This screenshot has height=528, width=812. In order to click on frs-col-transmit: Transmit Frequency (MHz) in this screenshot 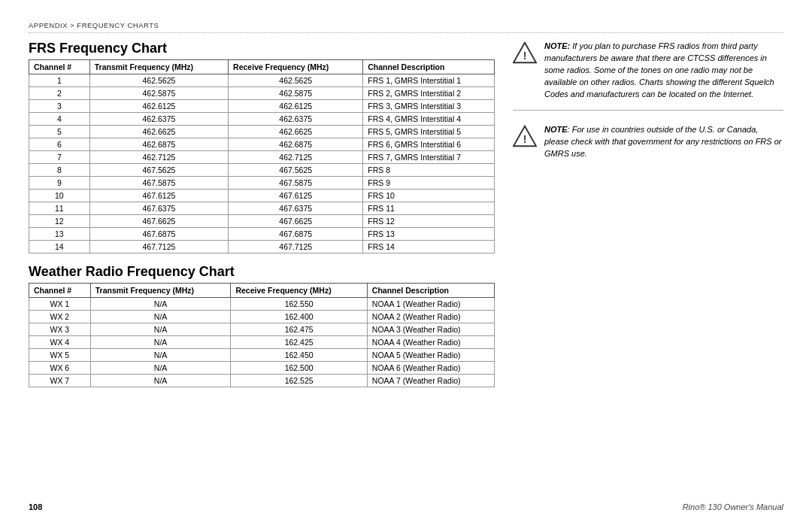, I will do `click(159, 68)`.